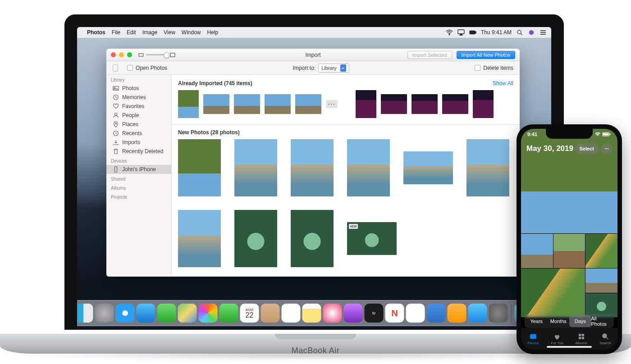 This screenshot has height=364, width=631. I want to click on home-indicator, so click(569, 347).